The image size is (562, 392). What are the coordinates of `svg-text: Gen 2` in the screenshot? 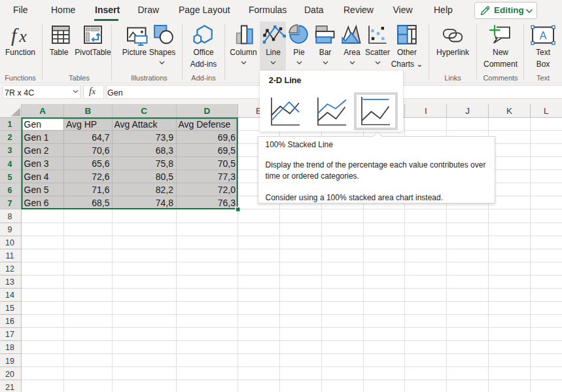 It's located at (37, 150).